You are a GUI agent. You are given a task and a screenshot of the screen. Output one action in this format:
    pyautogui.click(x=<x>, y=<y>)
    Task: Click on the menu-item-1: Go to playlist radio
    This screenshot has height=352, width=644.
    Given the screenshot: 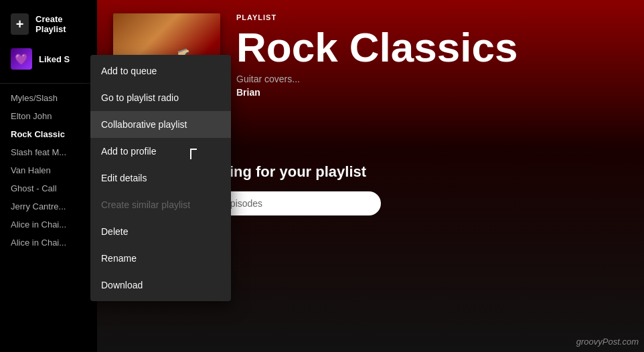 What is the action you would take?
    pyautogui.click(x=161, y=98)
    